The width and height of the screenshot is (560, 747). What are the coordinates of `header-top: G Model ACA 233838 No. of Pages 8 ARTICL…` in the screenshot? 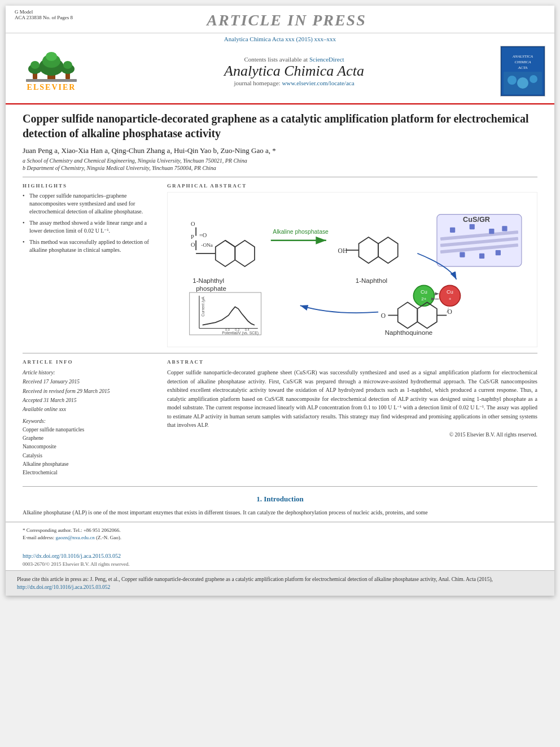 It's located at (280, 19).